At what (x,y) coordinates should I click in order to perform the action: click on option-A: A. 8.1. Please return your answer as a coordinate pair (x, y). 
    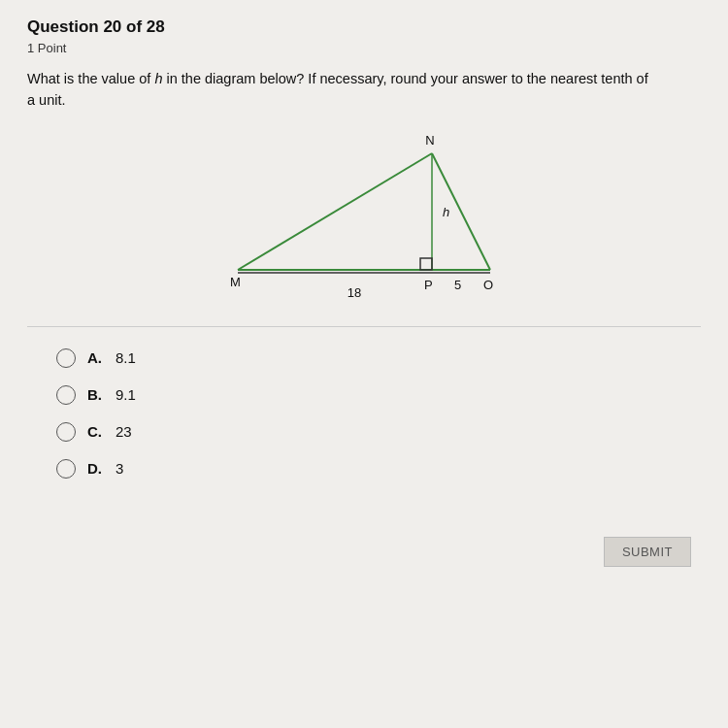
    Looking at the image, I should click on (379, 358).